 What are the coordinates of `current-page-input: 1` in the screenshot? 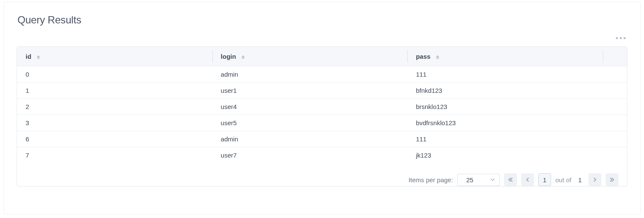 It's located at (545, 180).